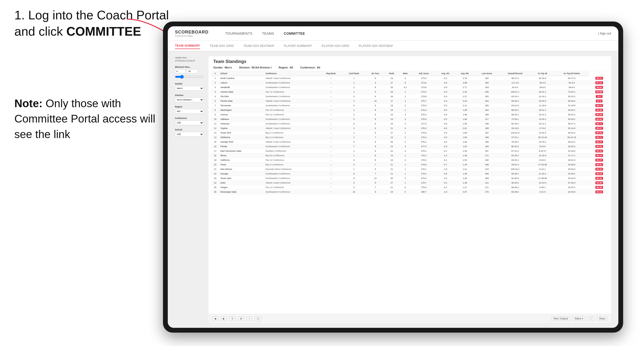 This screenshot has height=346, width=644. I want to click on cell-2-6: 26, so click(392, 87).